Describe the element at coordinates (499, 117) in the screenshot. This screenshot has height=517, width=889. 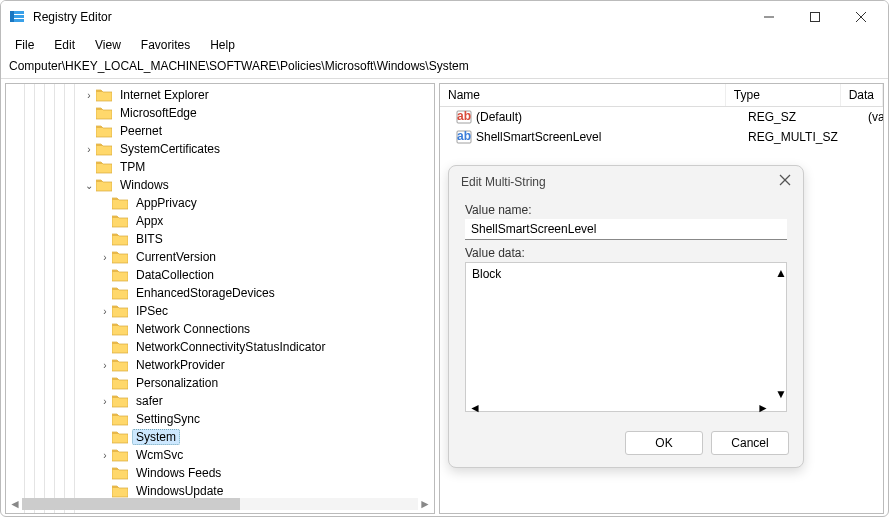
I see `value-name: (Default)` at that location.